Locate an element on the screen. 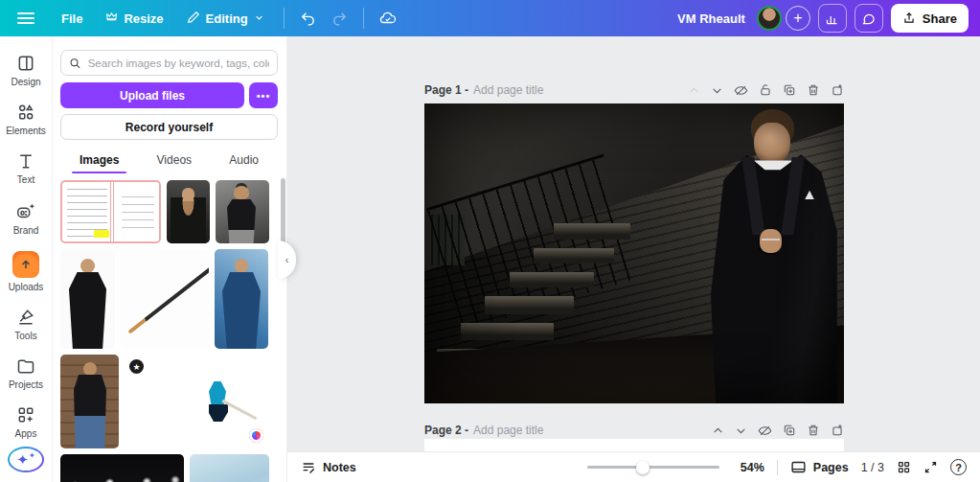 The image size is (980, 482). tab-audio: Audio is located at coordinates (243, 161).